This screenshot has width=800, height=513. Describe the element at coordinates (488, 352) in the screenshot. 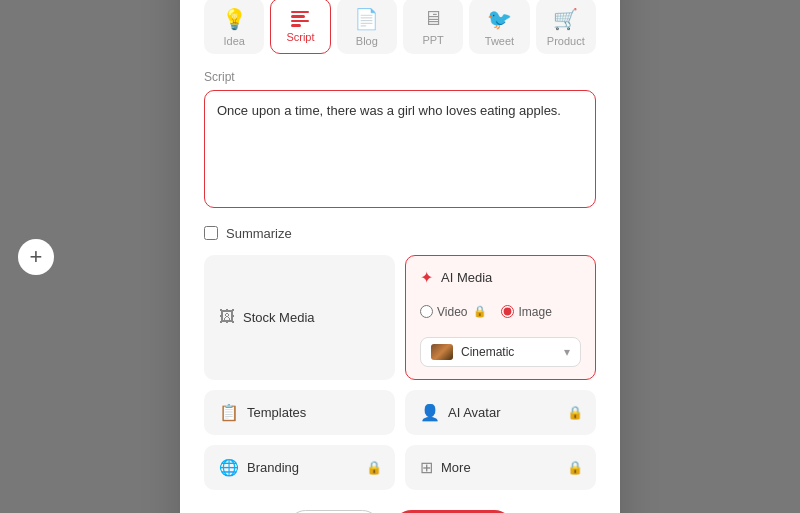

I see `style-label: Cinematic` at that location.